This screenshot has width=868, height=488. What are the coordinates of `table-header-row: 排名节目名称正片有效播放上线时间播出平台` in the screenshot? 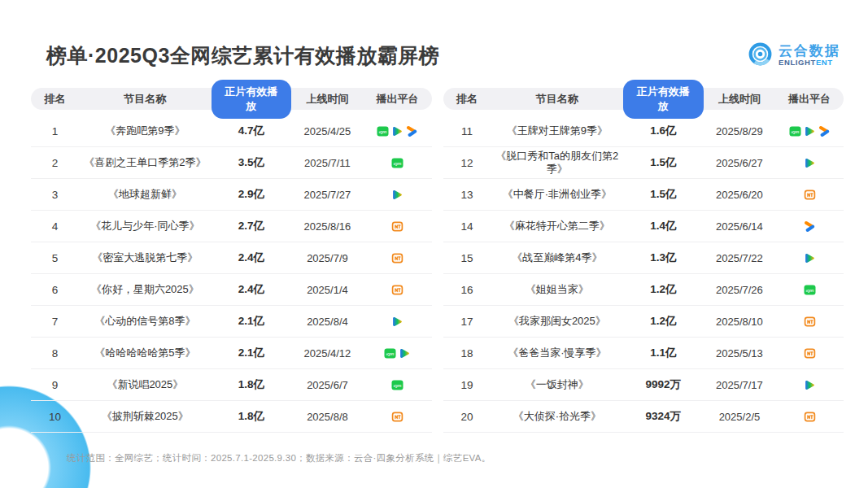 It's located at (644, 99).